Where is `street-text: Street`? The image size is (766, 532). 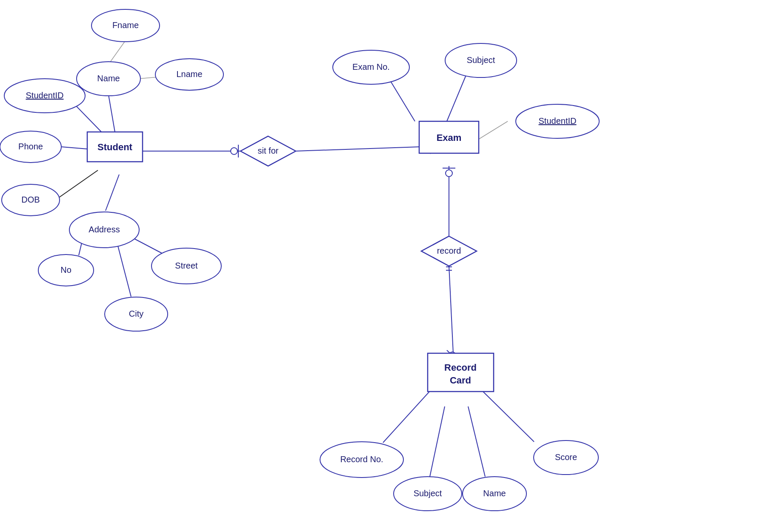
street-text: Street is located at coordinates (186, 266).